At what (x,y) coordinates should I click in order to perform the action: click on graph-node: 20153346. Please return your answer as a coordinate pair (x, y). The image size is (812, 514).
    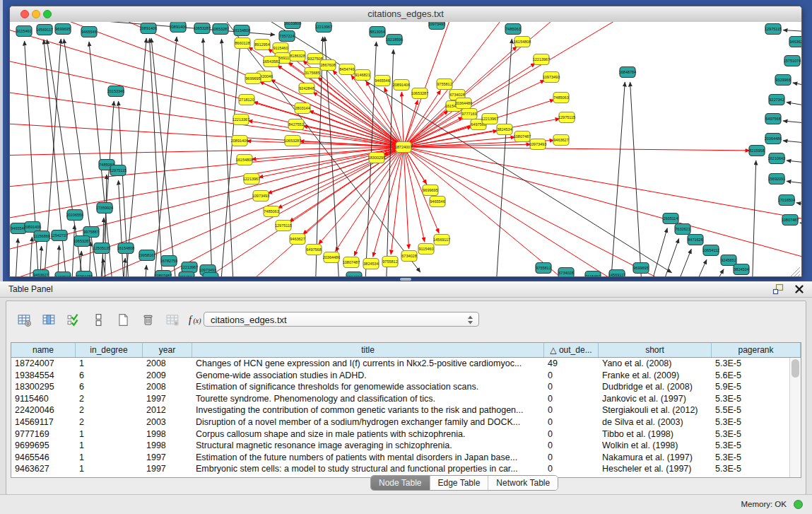
    Looking at the image, I should click on (116, 92).